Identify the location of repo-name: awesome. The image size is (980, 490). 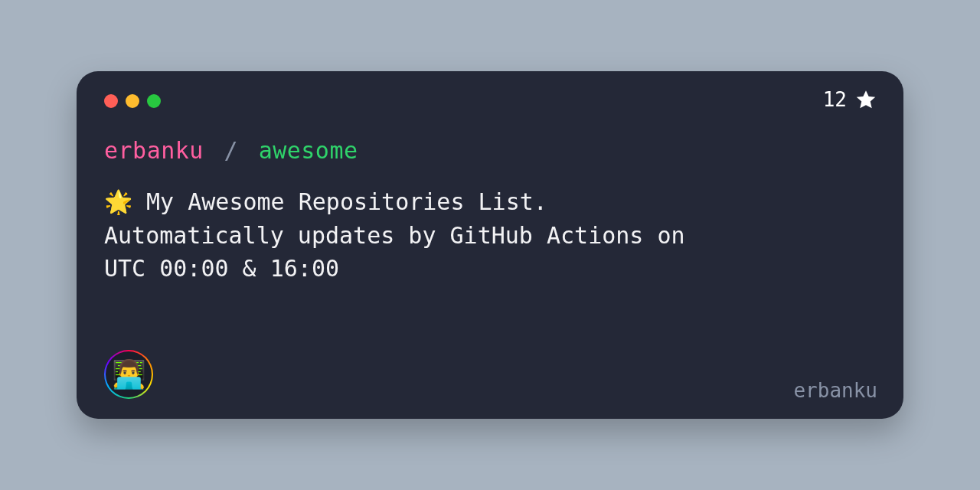
(309, 150).